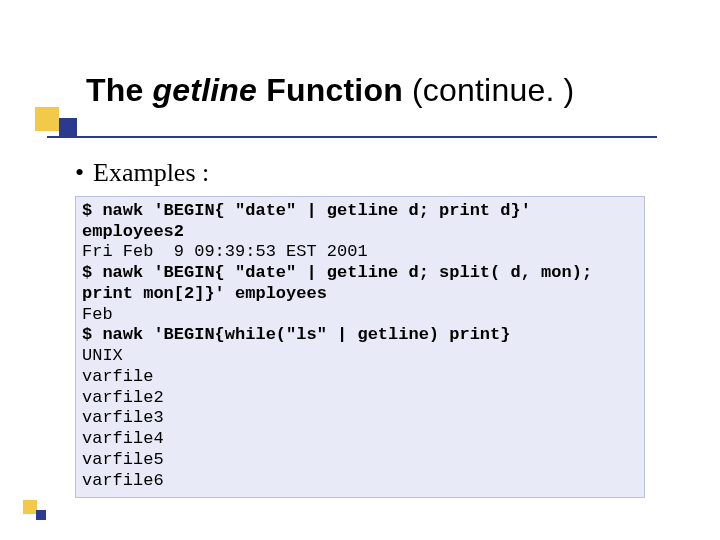 The width and height of the screenshot is (720, 540). What do you see at coordinates (206, 90) in the screenshot?
I see `title-word-getline: getline` at bounding box center [206, 90].